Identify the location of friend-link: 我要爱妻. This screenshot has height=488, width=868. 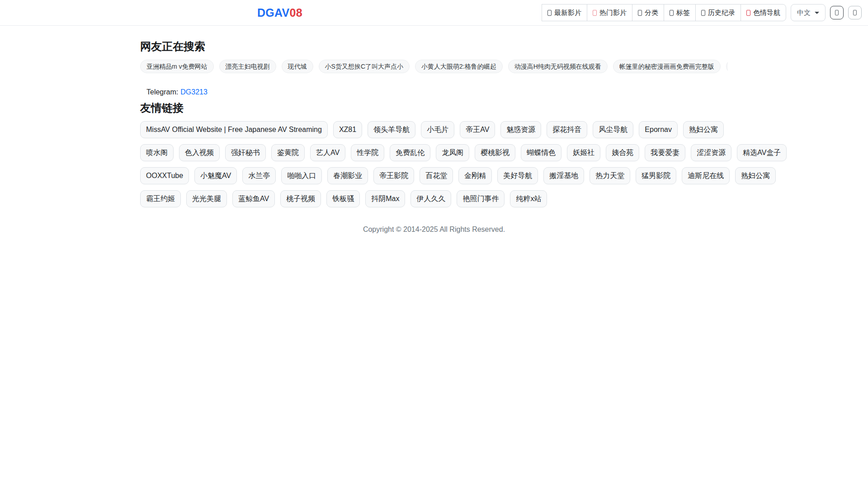
(665, 153).